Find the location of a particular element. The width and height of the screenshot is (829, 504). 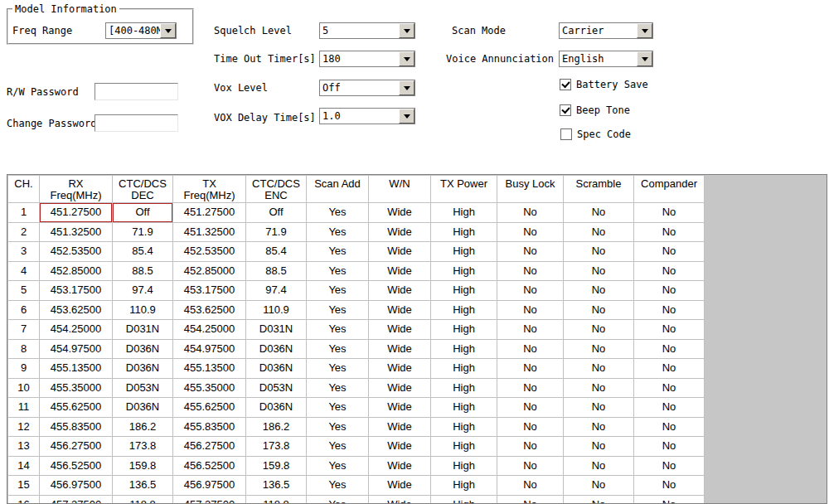

grid-cell: 453.17500 is located at coordinates (210, 291).